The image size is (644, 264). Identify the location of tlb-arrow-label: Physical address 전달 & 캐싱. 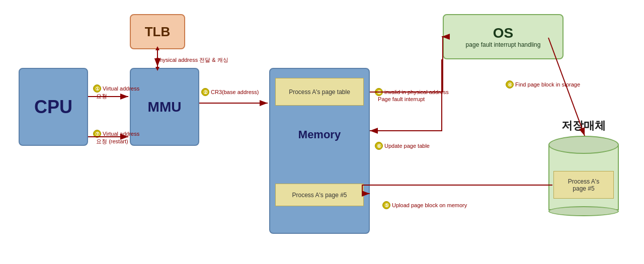
(192, 60).